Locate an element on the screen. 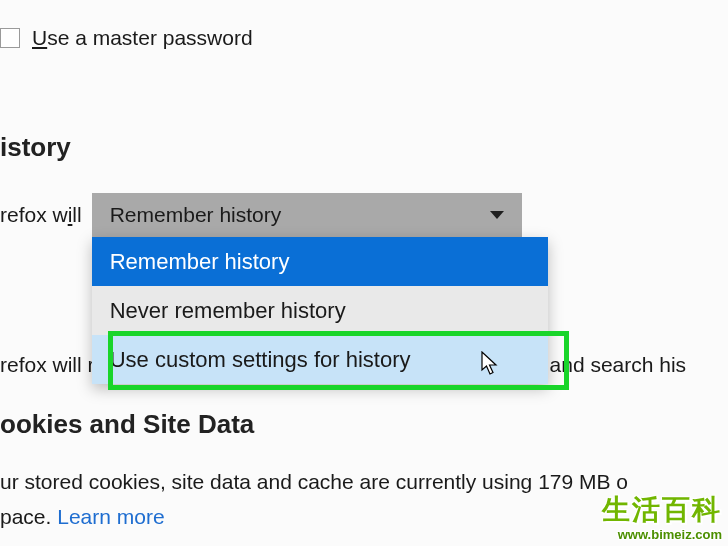 The image size is (728, 546). dropdown-option-never: Never remember history is located at coordinates (320, 310).